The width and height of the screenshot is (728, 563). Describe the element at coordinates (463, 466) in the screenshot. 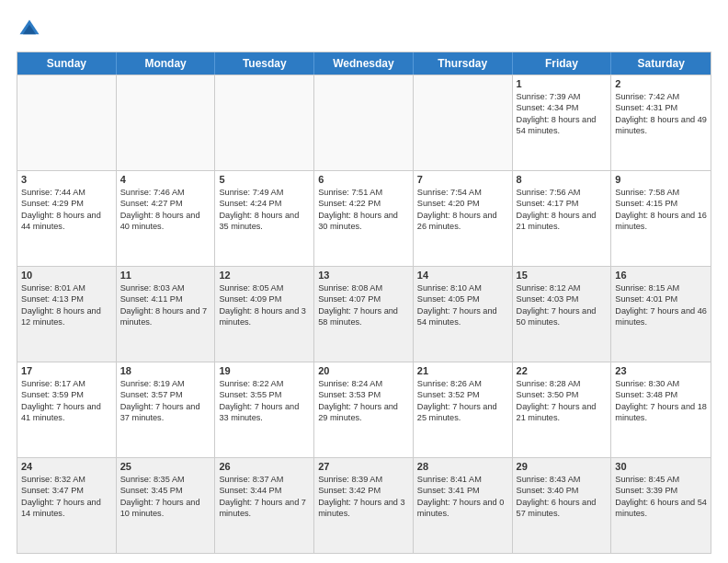

I see `day-number: 28` at that location.